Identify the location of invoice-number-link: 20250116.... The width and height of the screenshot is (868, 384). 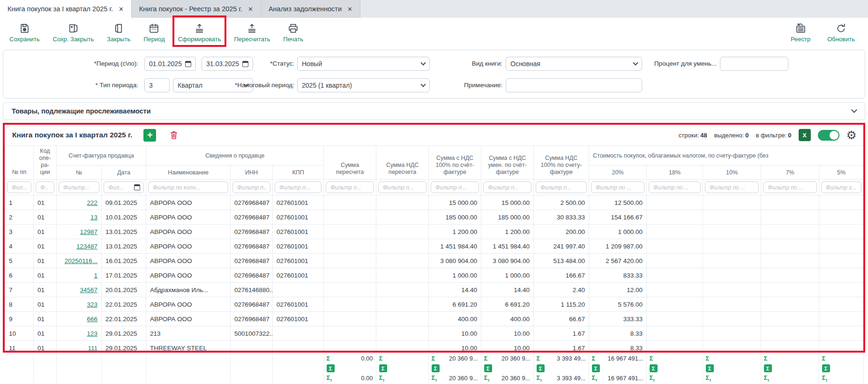
(81, 261).